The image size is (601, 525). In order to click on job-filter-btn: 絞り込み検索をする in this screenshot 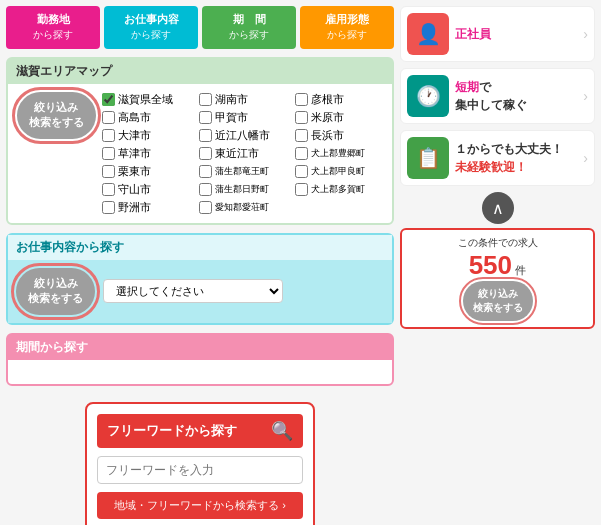, I will do `click(56, 292)`.